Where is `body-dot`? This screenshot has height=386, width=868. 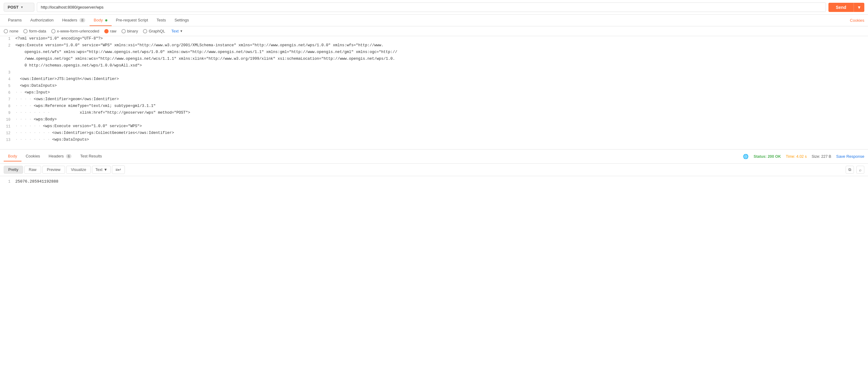 body-dot is located at coordinates (106, 20).